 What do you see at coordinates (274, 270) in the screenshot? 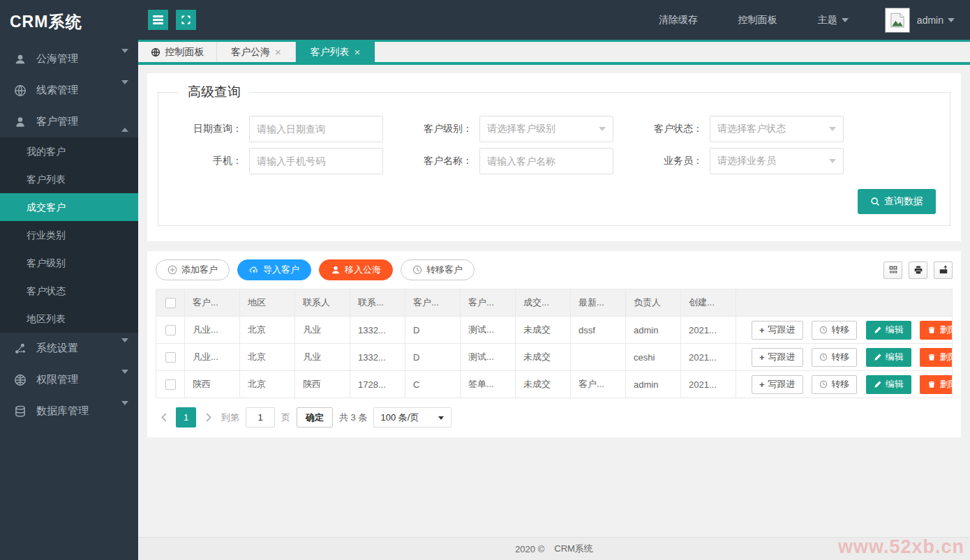
I see `import-customer-button: 导入客户` at bounding box center [274, 270].